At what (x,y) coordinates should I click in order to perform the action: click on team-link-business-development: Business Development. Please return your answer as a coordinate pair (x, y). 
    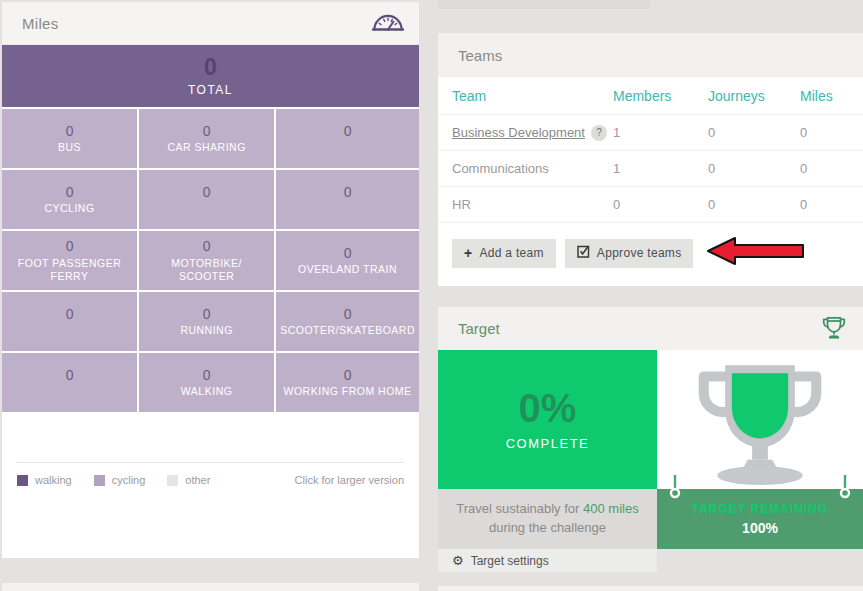
    Looking at the image, I should click on (518, 132).